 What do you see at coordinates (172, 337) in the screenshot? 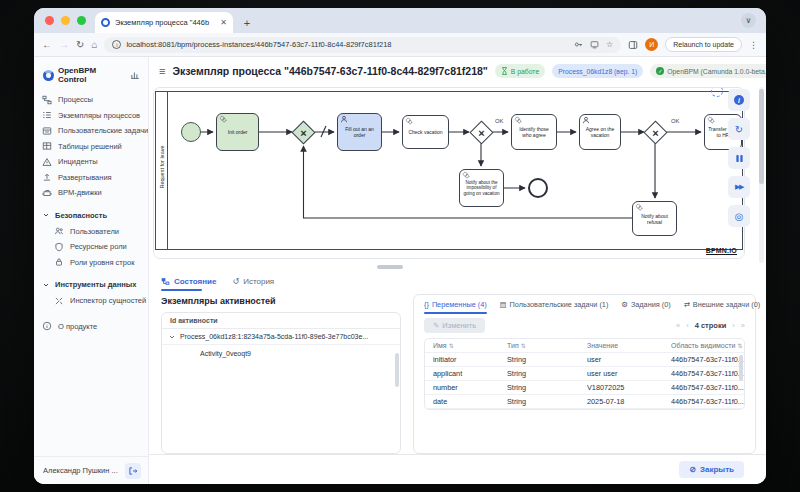
I see `chevron-down-icon` at bounding box center [172, 337].